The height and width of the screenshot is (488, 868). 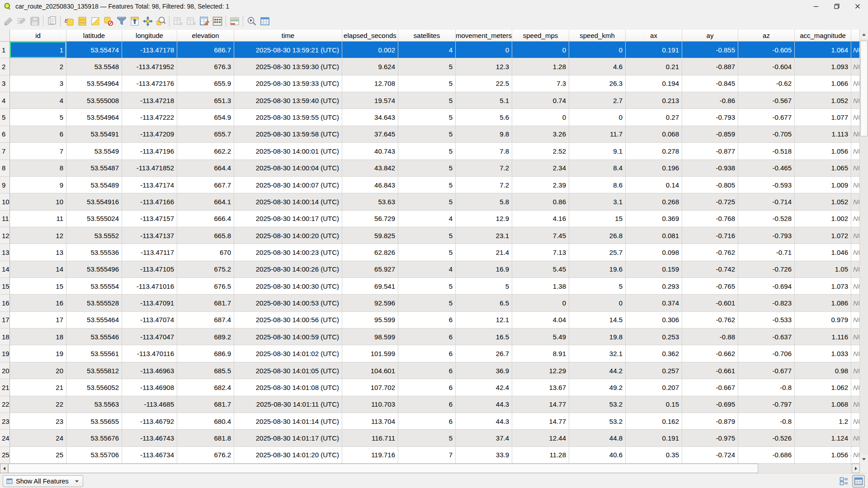 What do you see at coordinates (710, 252) in the screenshot?
I see `cell-ay: -0.762` at bounding box center [710, 252].